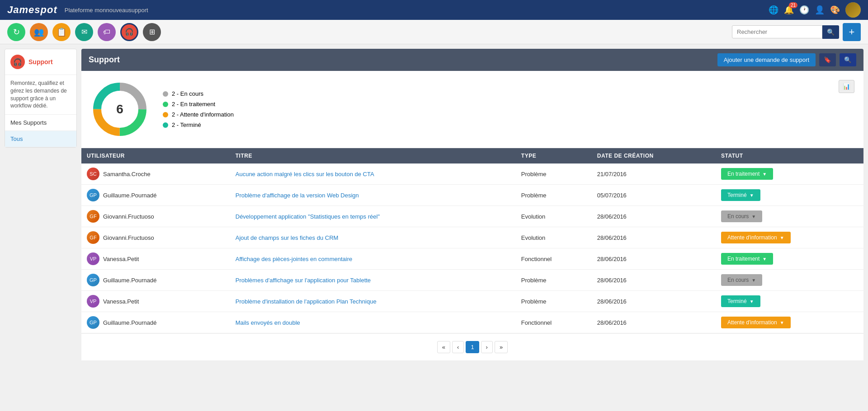 Image resolution: width=868 pixels, height=411 pixels. What do you see at coordinates (487, 347) in the screenshot?
I see `page-next: ›` at bounding box center [487, 347].